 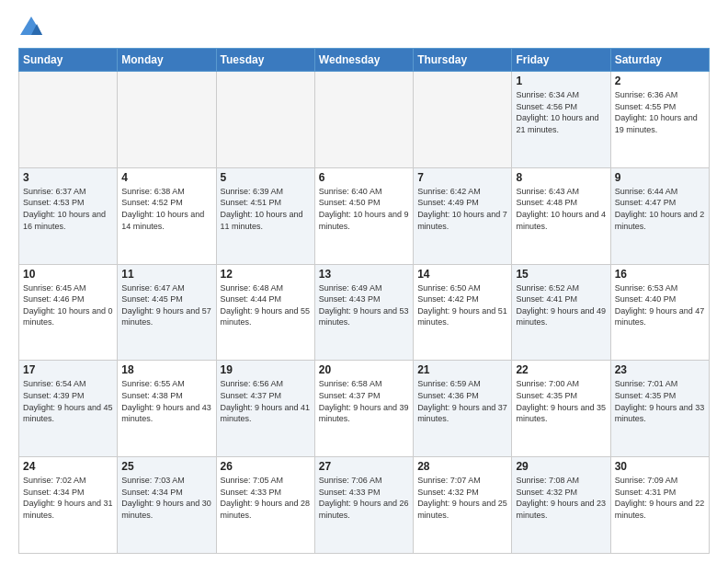 I want to click on day-number: 3, so click(x=68, y=178).